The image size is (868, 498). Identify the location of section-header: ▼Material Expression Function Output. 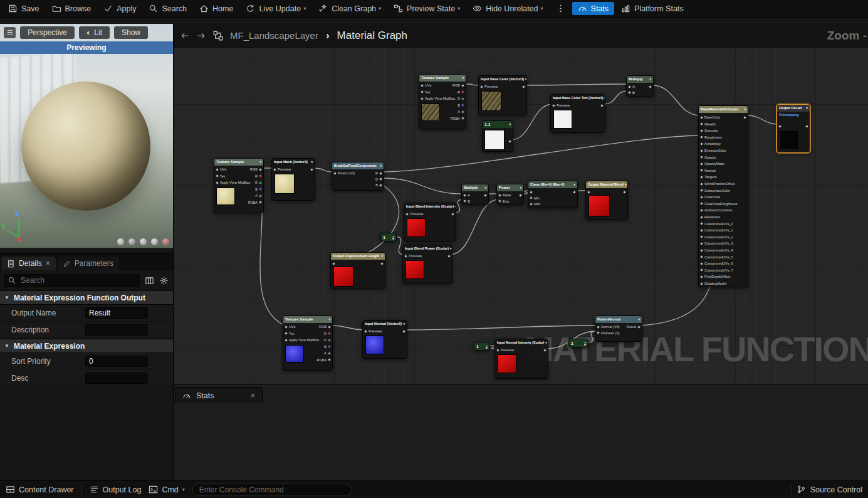
(86, 297).